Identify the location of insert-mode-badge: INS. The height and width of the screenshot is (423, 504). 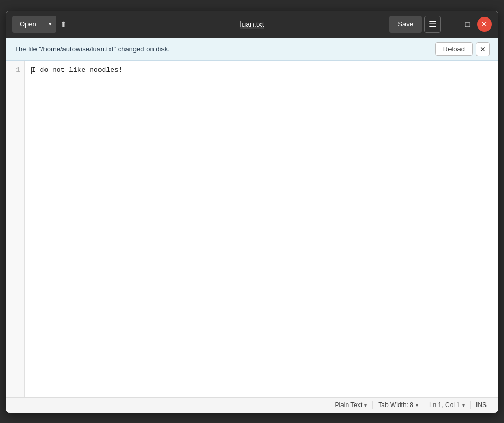
(481, 405).